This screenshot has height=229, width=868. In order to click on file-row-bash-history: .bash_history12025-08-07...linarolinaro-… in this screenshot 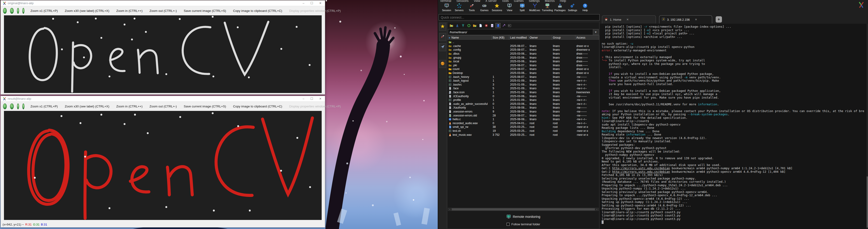, I will do `click(523, 77)`.